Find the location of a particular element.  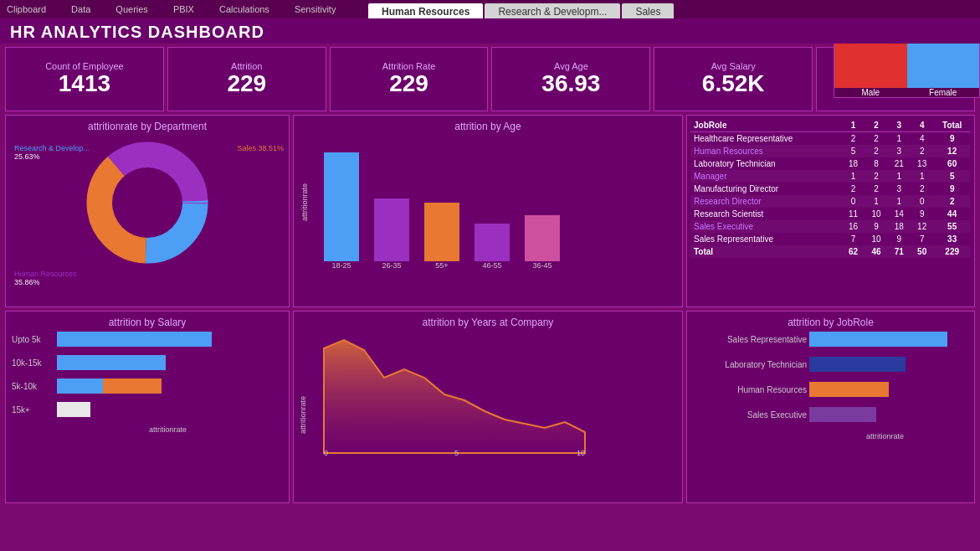

col2-cell: 1 is located at coordinates (875, 201).